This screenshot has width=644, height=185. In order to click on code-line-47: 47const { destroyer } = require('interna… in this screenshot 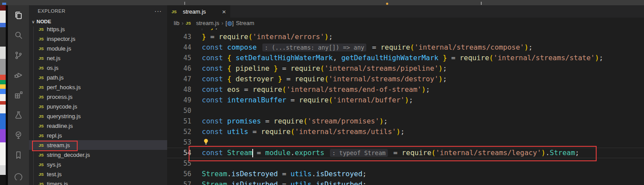, I will do `click(405, 79)`.